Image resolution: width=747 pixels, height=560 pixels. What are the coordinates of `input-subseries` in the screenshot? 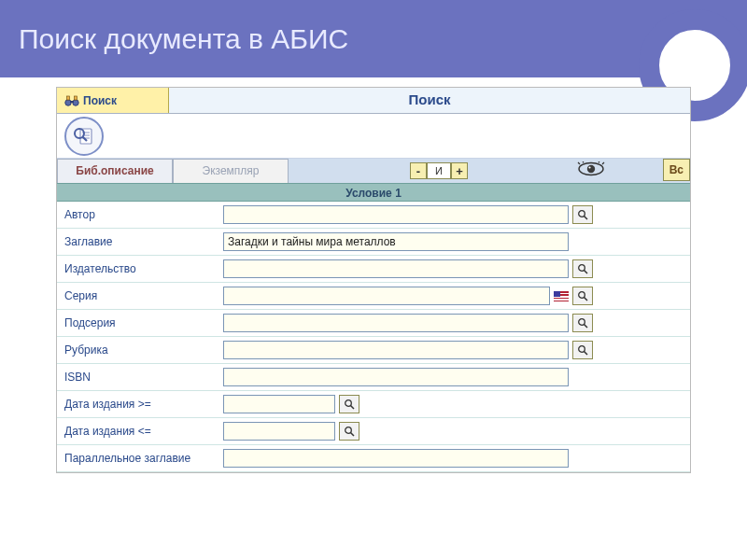 It's located at (396, 323).